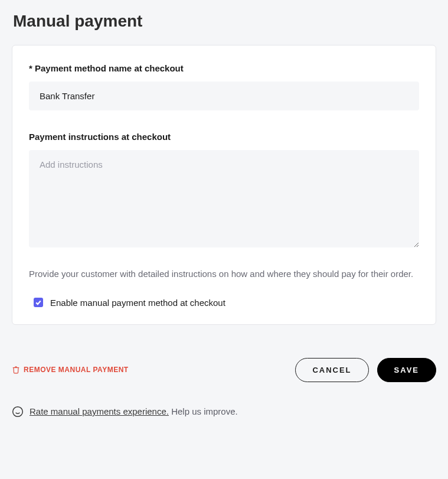 The height and width of the screenshot is (479, 448). What do you see at coordinates (38, 302) in the screenshot?
I see `check-icon` at bounding box center [38, 302].